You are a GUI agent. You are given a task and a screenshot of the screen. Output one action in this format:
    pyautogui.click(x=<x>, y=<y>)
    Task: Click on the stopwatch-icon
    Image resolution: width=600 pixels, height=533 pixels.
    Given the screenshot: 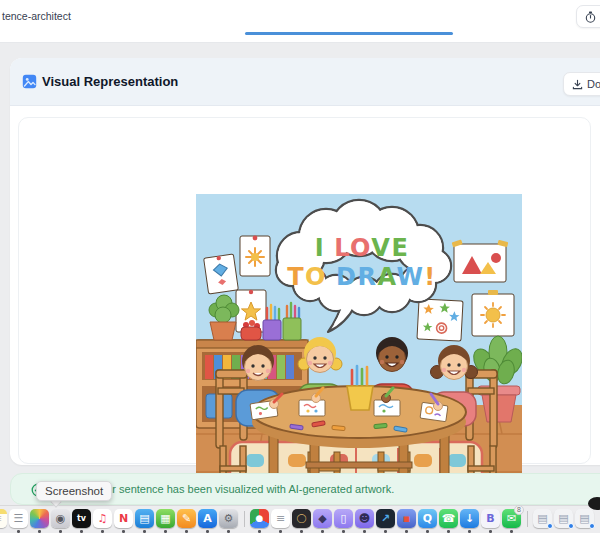 What is the action you would take?
    pyautogui.click(x=590, y=17)
    